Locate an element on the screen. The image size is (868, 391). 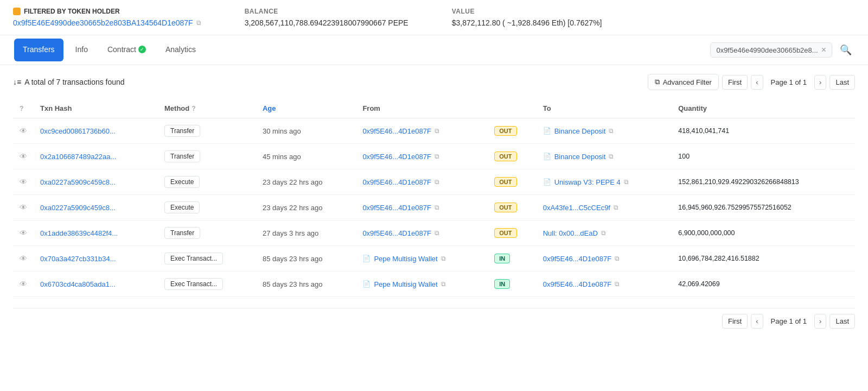
txn-hash-link: 0x6703cd4ca805ada1... is located at coordinates (78, 285).